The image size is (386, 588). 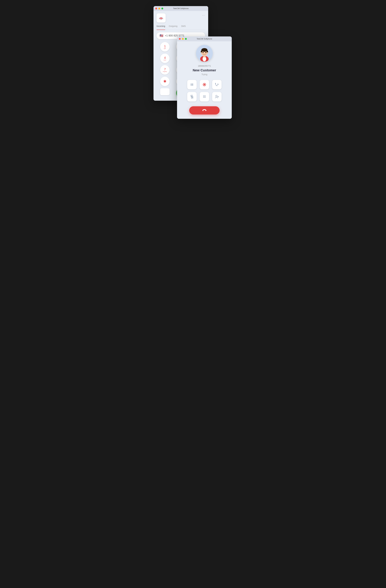 What do you see at coordinates (173, 27) in the screenshot?
I see `tab-outgoing: Outgoing` at bounding box center [173, 27].